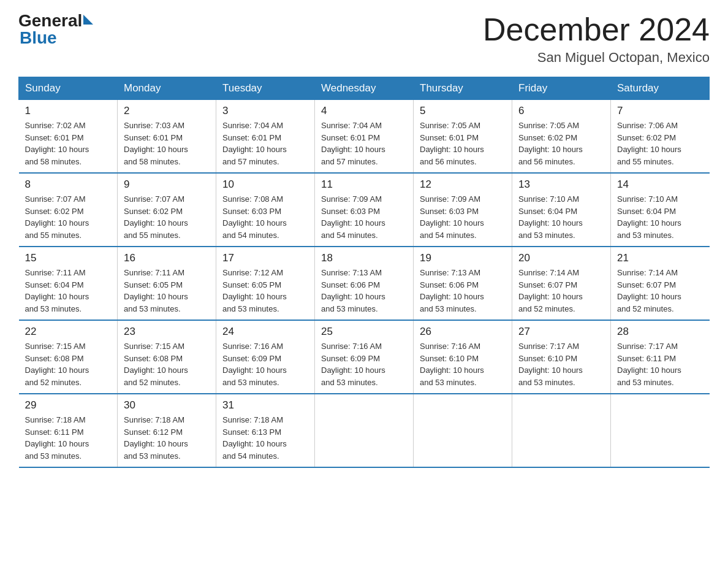 This screenshot has height=563, width=728. What do you see at coordinates (661, 88) in the screenshot?
I see `header-cell-saturday: Saturday` at bounding box center [661, 88].